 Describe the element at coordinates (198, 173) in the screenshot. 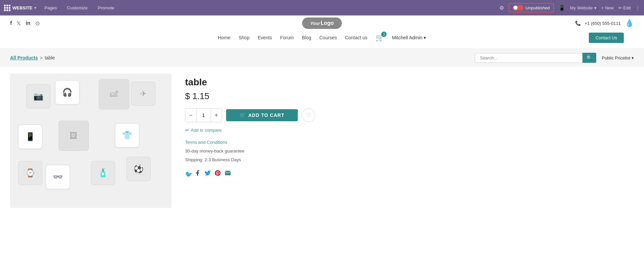

I see `facebook-svg` at that location.